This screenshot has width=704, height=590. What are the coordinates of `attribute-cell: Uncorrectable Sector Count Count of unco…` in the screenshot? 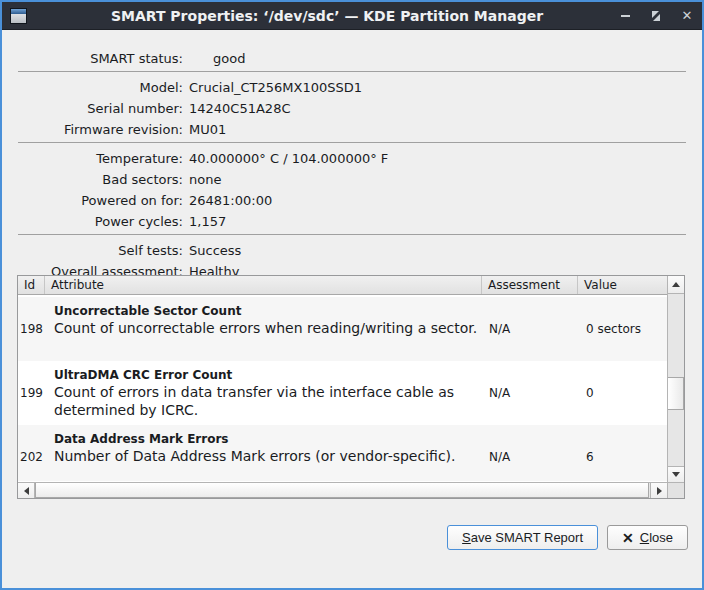 It's located at (264, 329).